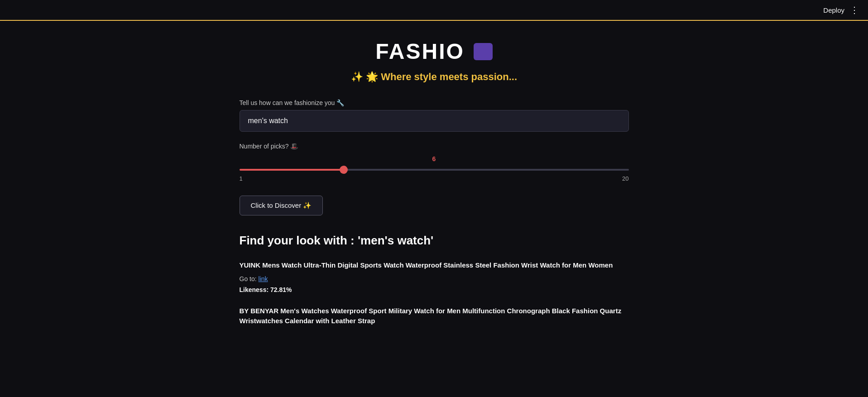 This screenshot has width=868, height=397. What do you see at coordinates (420, 52) in the screenshot?
I see `app-title-text: FASHIO` at bounding box center [420, 52].